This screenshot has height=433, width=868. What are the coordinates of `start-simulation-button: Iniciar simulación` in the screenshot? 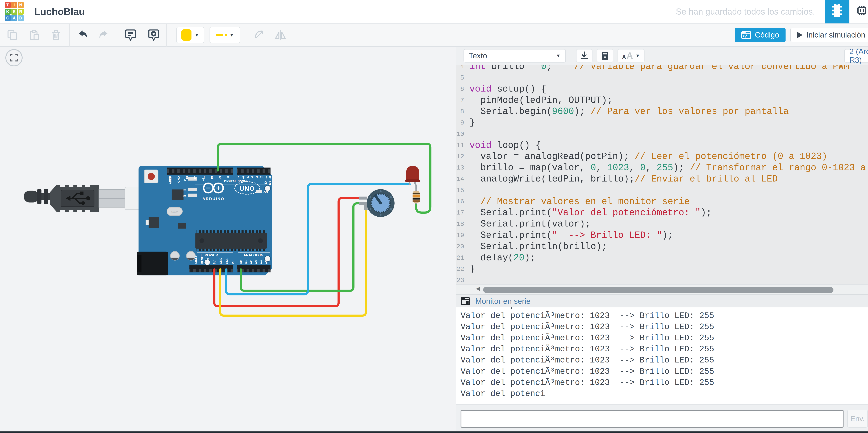 It's located at (829, 35).